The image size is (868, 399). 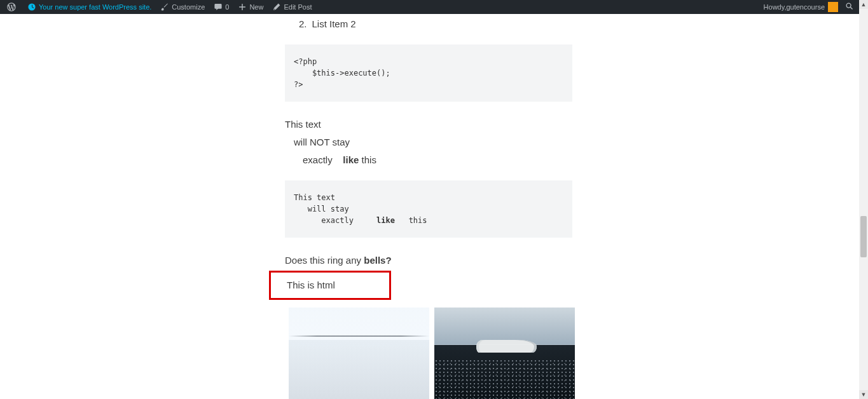 I want to click on list-item-label: List Item 2, so click(x=334, y=24).